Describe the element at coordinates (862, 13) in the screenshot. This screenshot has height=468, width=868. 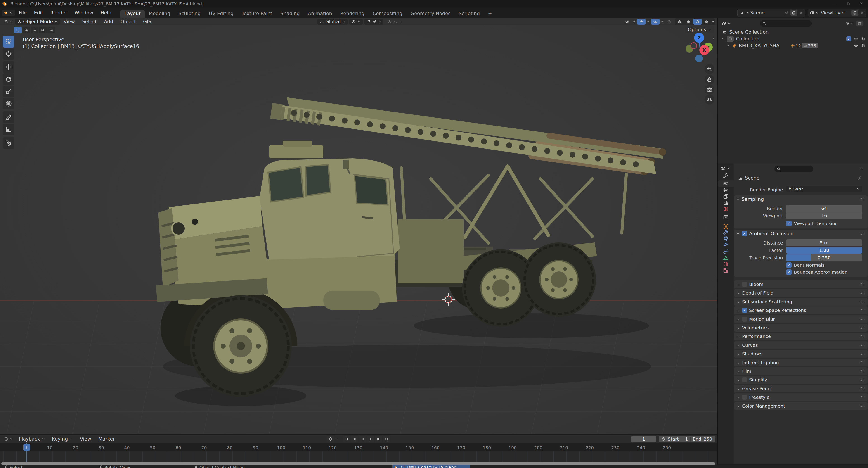
I see `remove-viewlayer-icon` at that location.